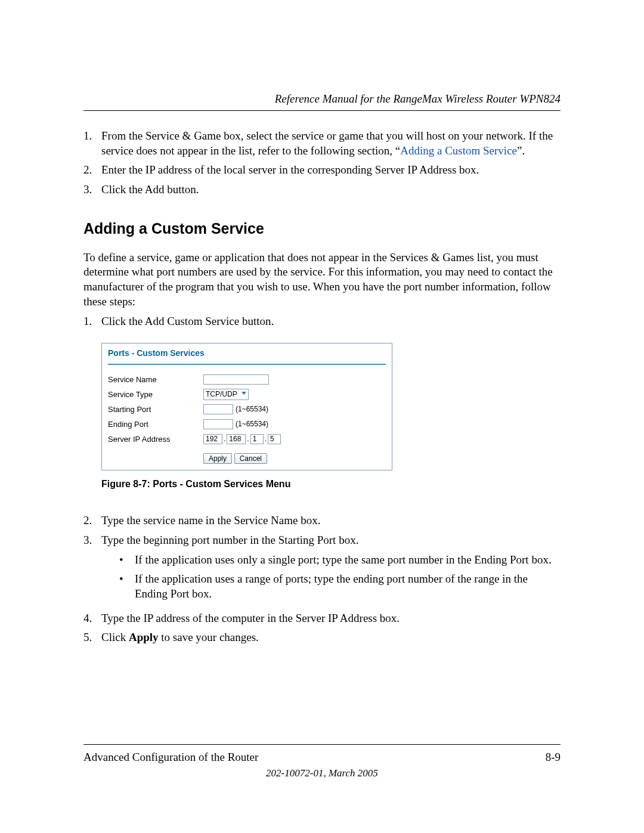  Describe the element at coordinates (247, 424) in the screenshot. I see `form-row: Ending Port (1~65534)` at that location.